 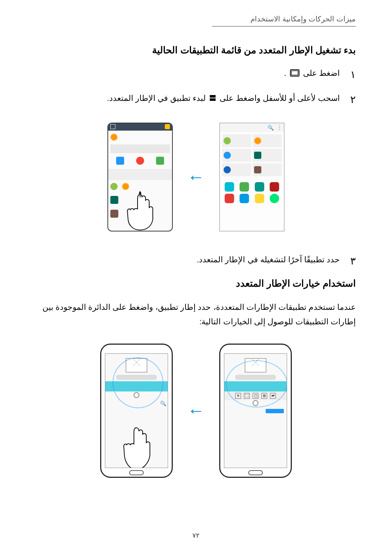 What do you see at coordinates (252, 177) in the screenshot?
I see `phone-app-list: ⋮ 🔍` at bounding box center [252, 177].